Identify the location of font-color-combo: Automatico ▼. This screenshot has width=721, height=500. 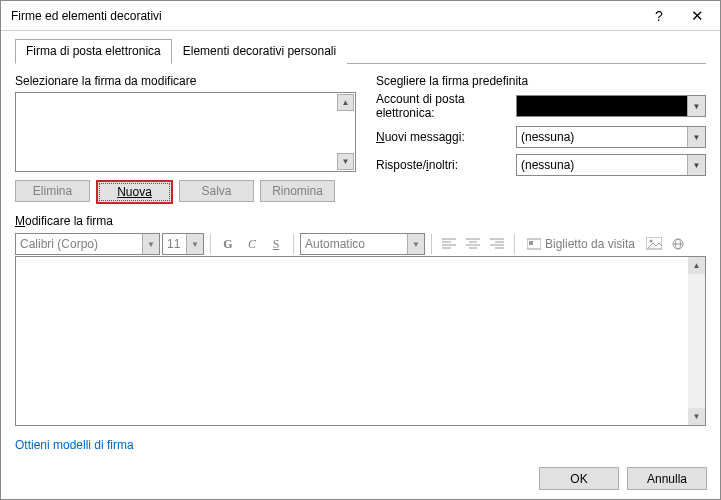
(362, 244).